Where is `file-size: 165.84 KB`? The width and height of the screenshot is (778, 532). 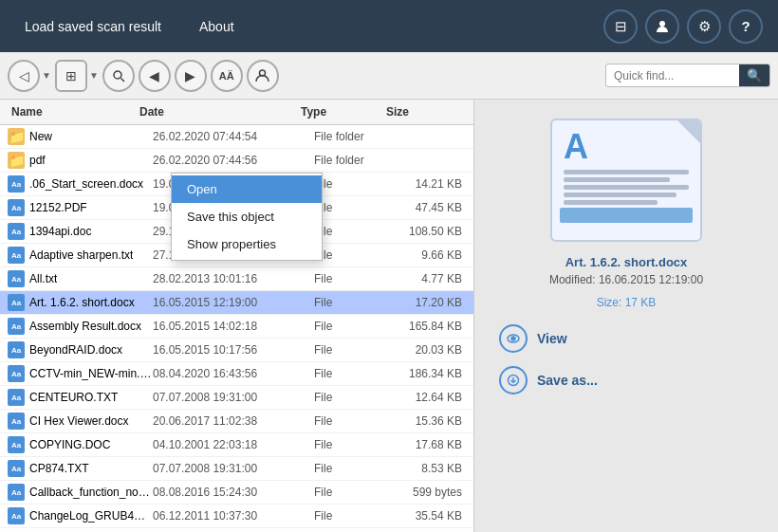 file-size: 165.84 KB is located at coordinates (433, 326).